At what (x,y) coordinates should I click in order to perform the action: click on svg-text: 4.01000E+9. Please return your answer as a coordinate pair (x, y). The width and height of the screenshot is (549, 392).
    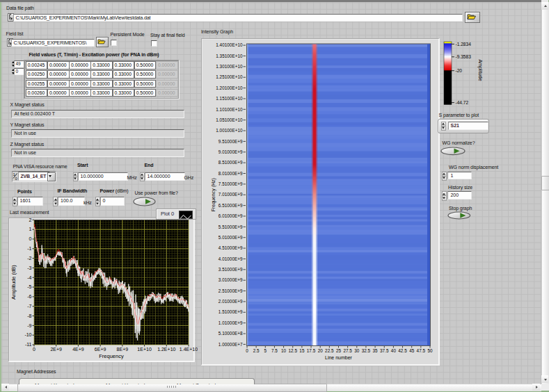
    Looking at the image, I should click on (231, 259).